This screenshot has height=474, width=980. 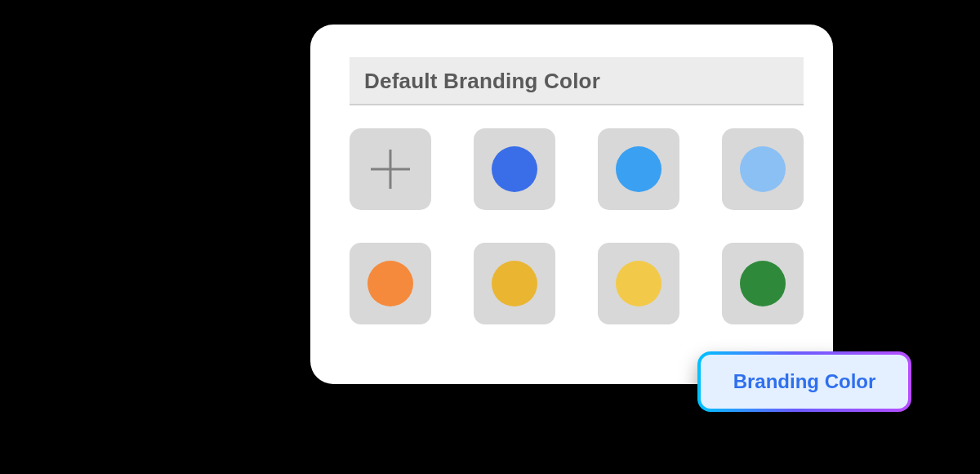 What do you see at coordinates (639, 284) in the screenshot?
I see `color-swatch-yellow` at bounding box center [639, 284].